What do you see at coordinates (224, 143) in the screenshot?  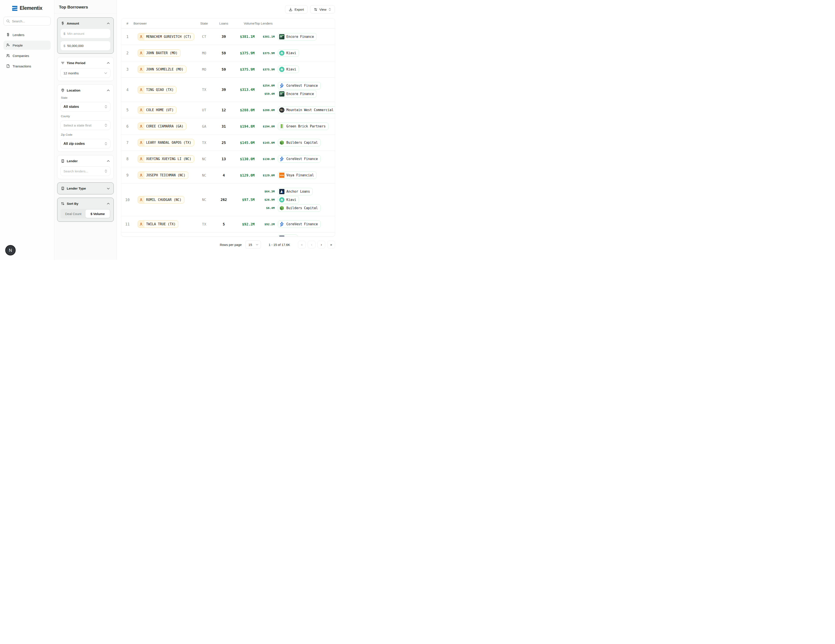 I see `loans-cell: 25` at bounding box center [224, 143].